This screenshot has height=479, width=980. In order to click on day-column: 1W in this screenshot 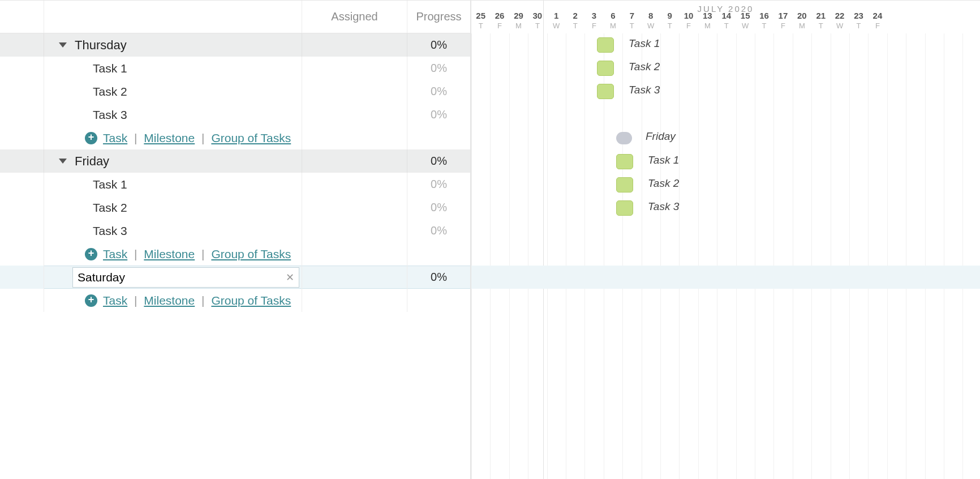, I will do `click(557, 22)`.